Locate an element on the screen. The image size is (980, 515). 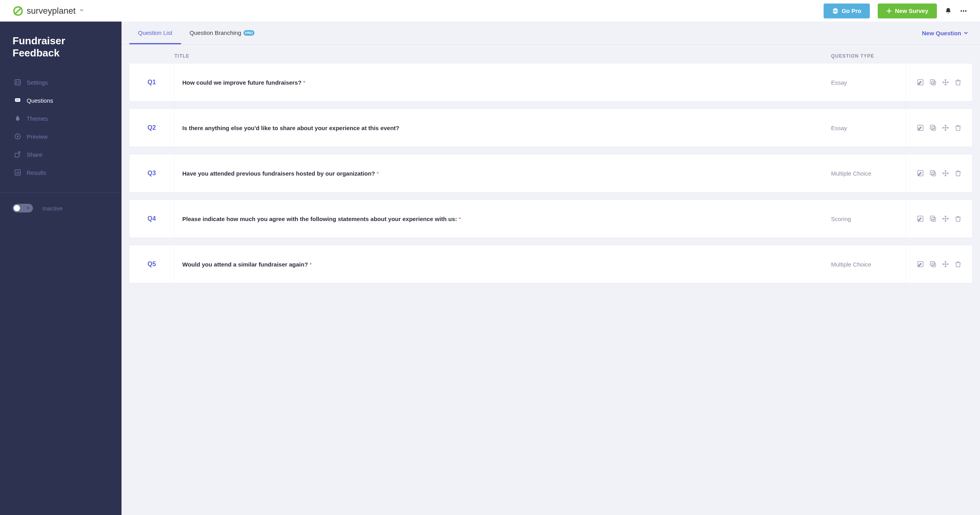
toggle-knob is located at coordinates (17, 208).